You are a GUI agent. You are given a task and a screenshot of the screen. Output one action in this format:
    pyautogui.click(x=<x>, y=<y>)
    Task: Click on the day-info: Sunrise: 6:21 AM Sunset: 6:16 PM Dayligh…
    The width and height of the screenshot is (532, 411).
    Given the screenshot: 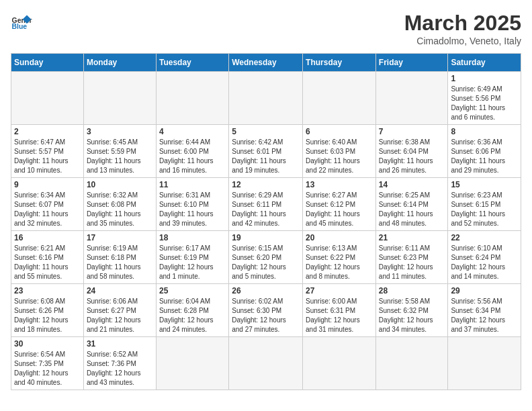 What is the action you would take?
    pyautogui.click(x=47, y=263)
    